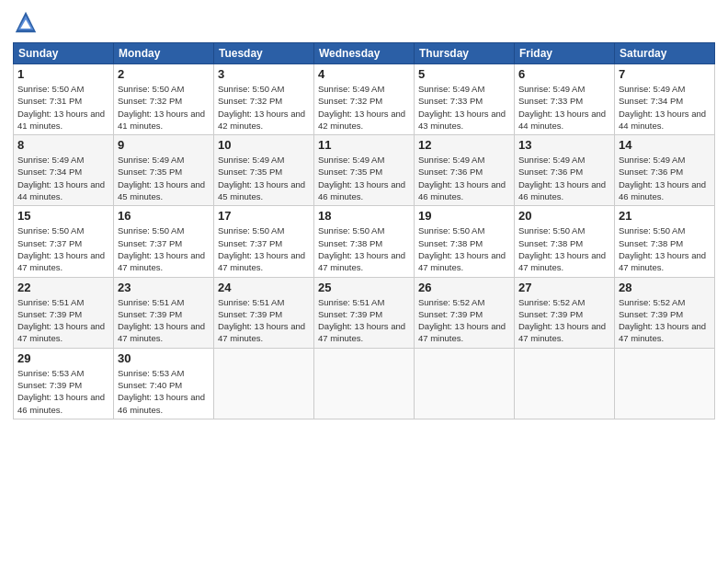 The image size is (728, 563). I want to click on day-number: 8, so click(63, 145).